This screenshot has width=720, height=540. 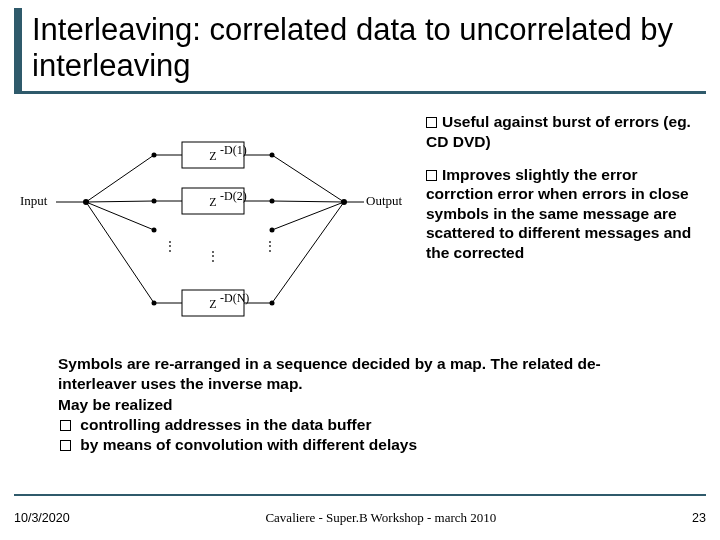 What do you see at coordinates (699, 518) in the screenshot?
I see `footer-page: 23` at bounding box center [699, 518].